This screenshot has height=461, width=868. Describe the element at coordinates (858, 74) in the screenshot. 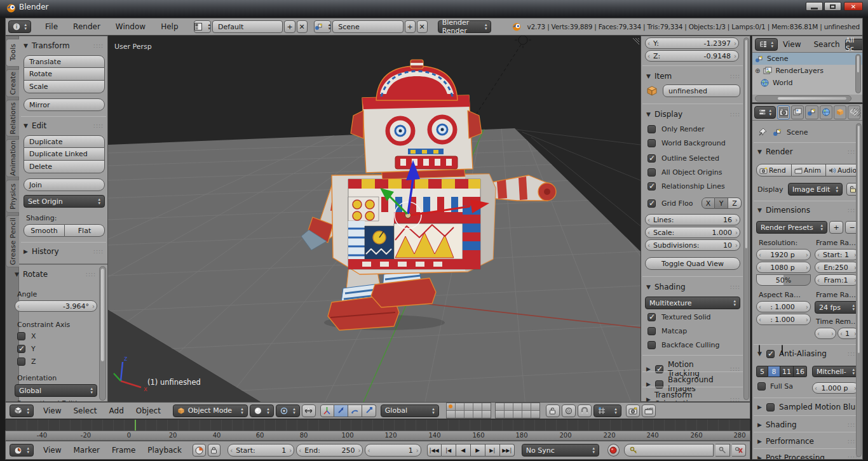

I see `outliner-v-scrollbar` at that location.